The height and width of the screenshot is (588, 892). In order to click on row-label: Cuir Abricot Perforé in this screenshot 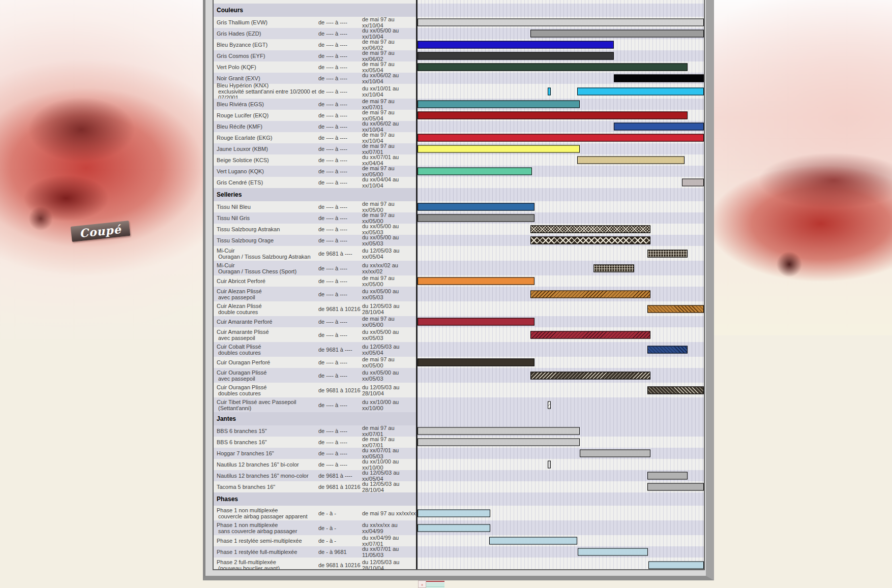, I will do `click(266, 281)`.